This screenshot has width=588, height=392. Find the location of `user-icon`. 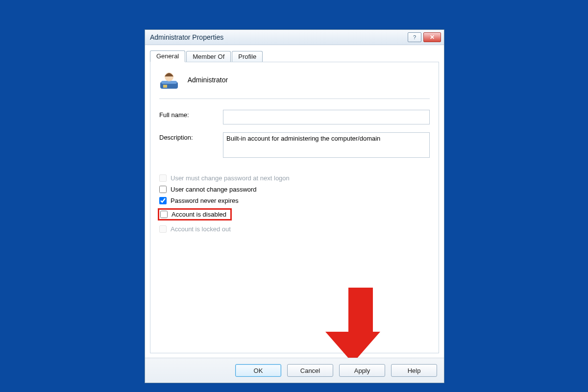

user-icon is located at coordinates (169, 80).